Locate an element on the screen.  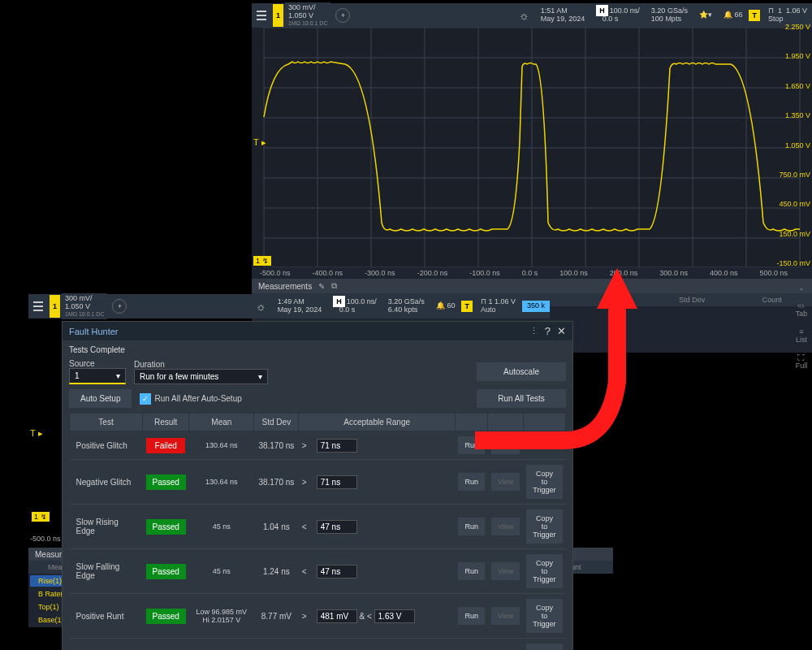
test-name: Negative Runt is located at coordinates (106, 645).